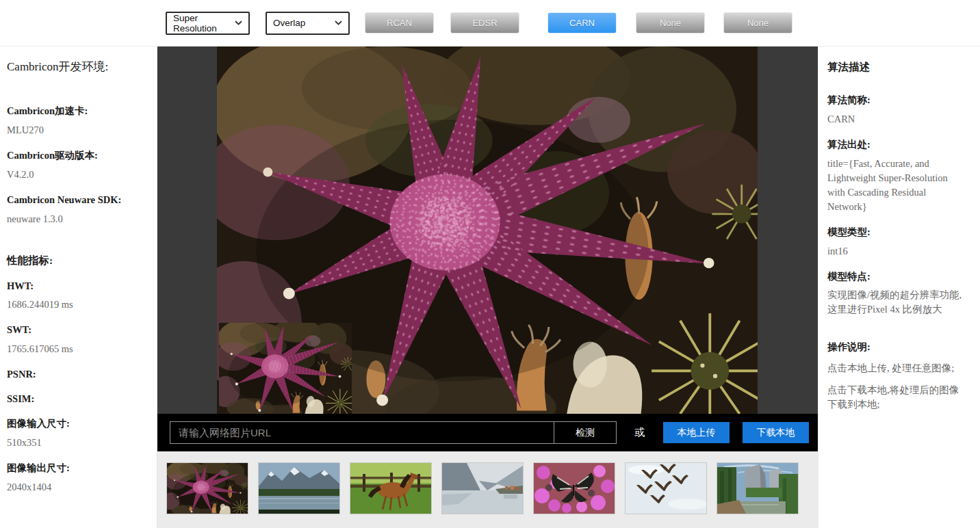 The image size is (980, 528). What do you see at coordinates (487, 432) in the screenshot?
I see `url-bar: 检测 或 本地上传 下载本地` at bounding box center [487, 432].